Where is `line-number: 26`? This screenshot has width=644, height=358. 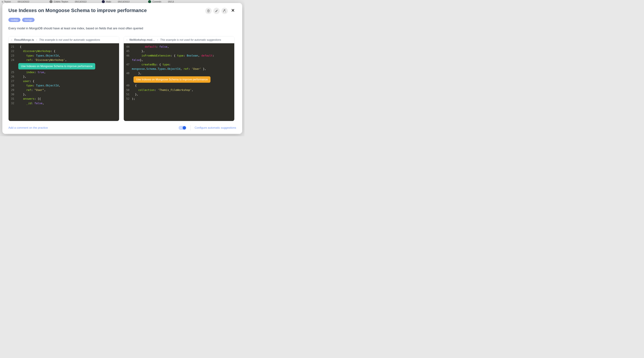
line-number: 26 is located at coordinates (12, 76).